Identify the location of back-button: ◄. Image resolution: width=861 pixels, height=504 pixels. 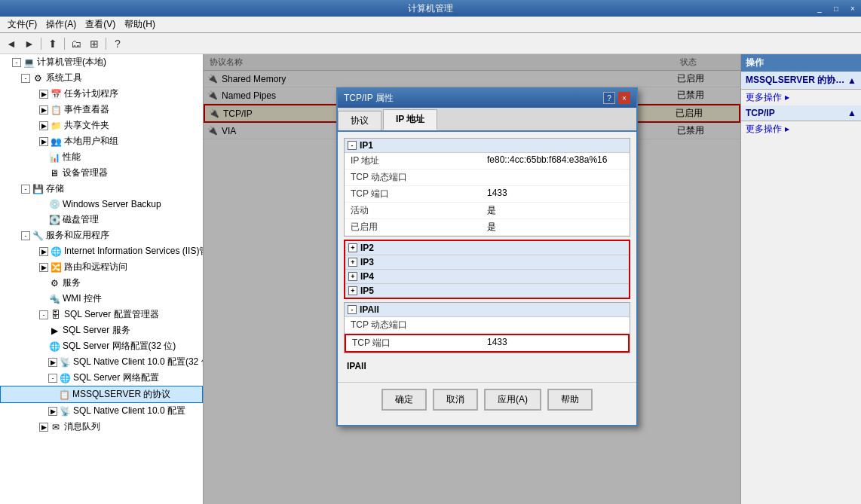
(11, 44).